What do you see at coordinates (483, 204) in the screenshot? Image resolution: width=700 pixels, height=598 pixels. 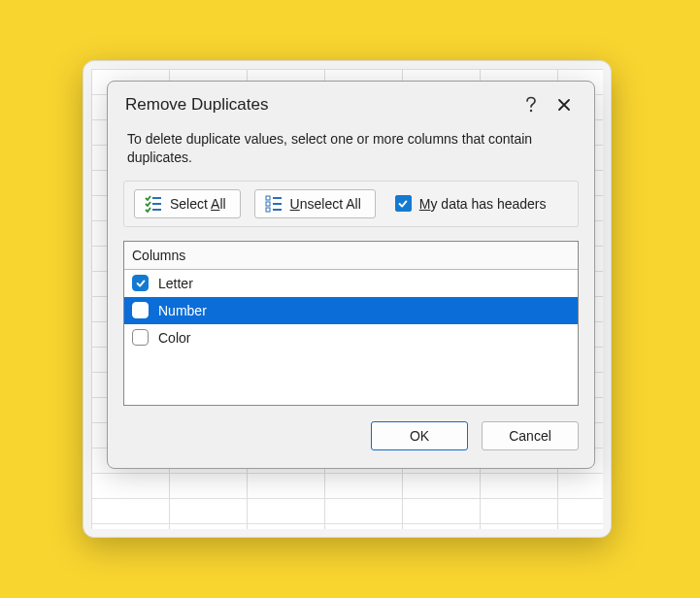 I see `has-headers-label: My data has headers` at bounding box center [483, 204].